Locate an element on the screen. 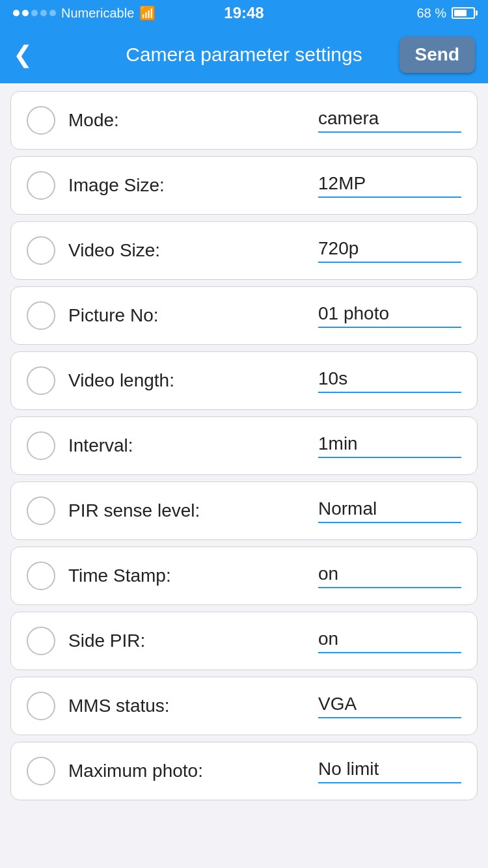 The image size is (488, 868). row-label: Side PIR: is located at coordinates (187, 641).